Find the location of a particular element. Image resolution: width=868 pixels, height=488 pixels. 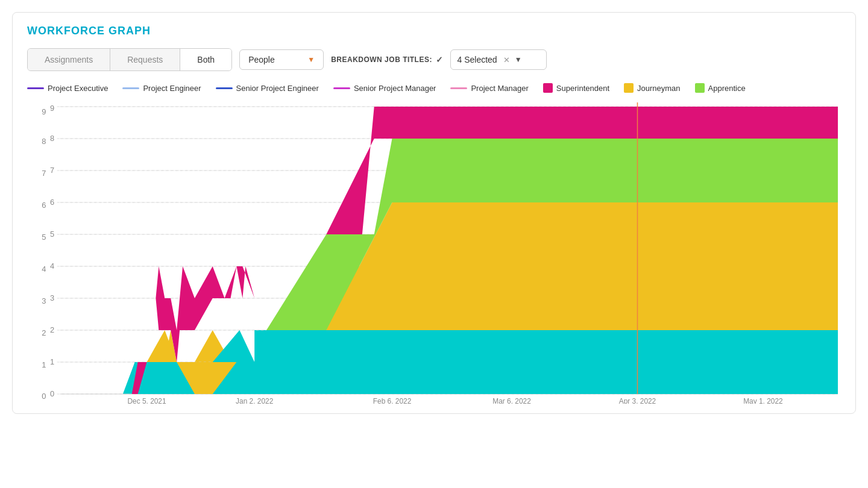

selected-dropdown: 4 Selected ✕ ▼ is located at coordinates (498, 60).